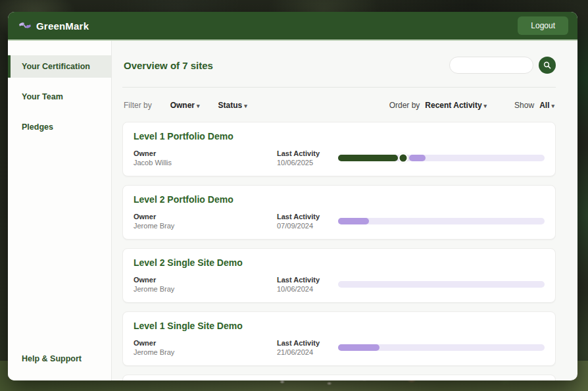 The width and height of the screenshot is (588, 391). What do you see at coordinates (233, 105) in the screenshot?
I see `status-filter-dropdown: Status▾` at bounding box center [233, 105].